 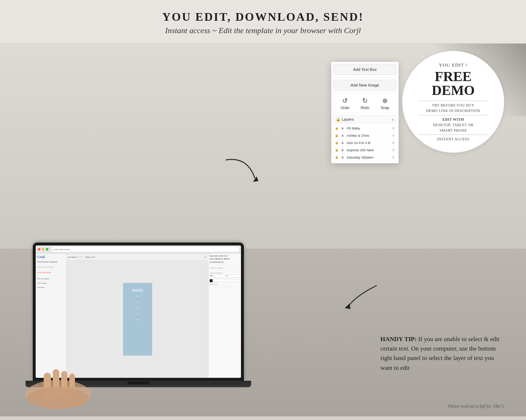 I want to click on laptop-notch, so click(x=138, y=383).